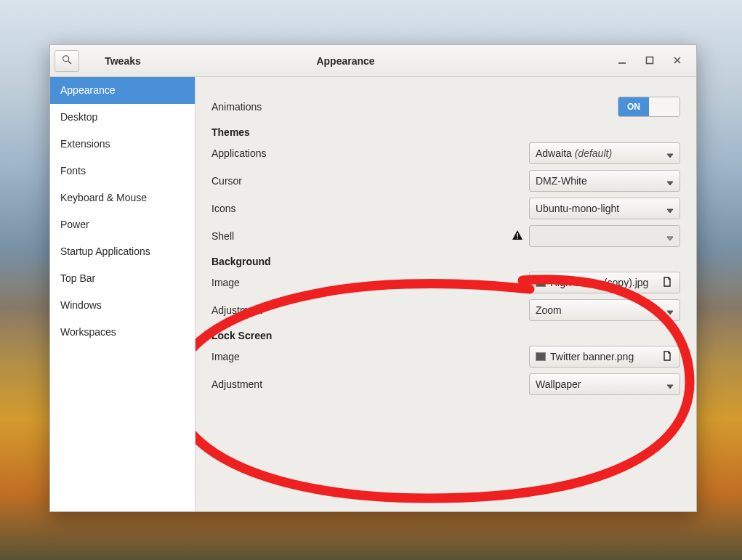 Image resolution: width=742 pixels, height=560 pixels. I want to click on background-adjustment-row: Adjustment Zoom, so click(446, 310).